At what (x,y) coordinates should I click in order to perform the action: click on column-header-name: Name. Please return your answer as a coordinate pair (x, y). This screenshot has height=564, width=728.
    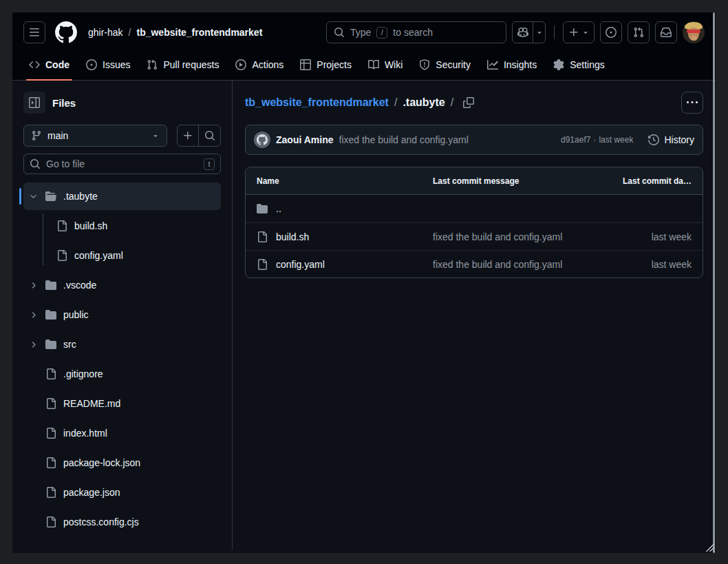
    Looking at the image, I should click on (345, 181).